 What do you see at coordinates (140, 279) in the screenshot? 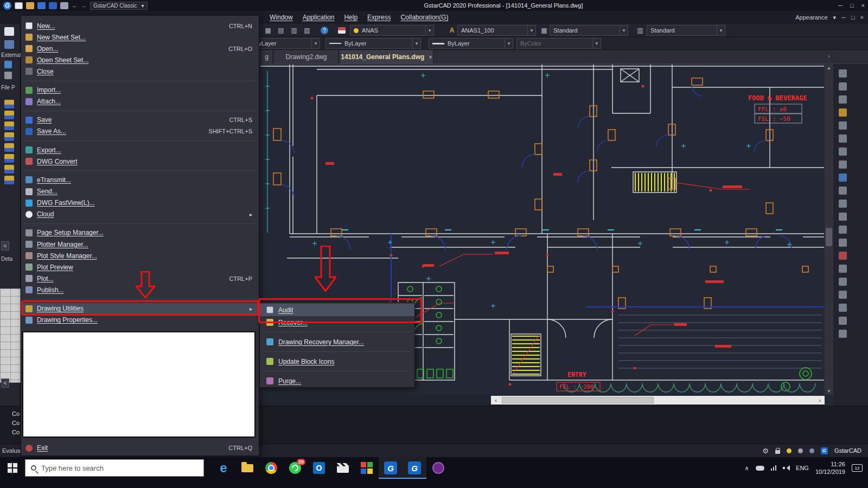
I see `menu-item-plot: Plot...CTRL+P` at bounding box center [140, 279].